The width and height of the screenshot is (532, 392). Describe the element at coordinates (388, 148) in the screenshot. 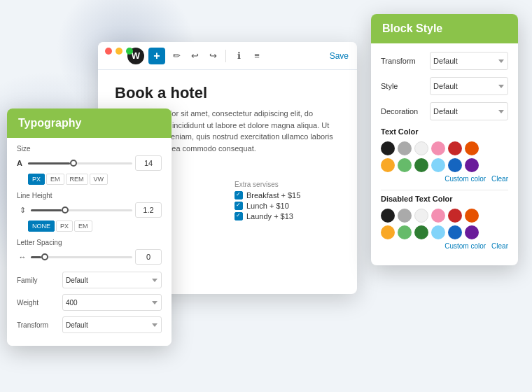

I see `color-swatch-black` at that location.